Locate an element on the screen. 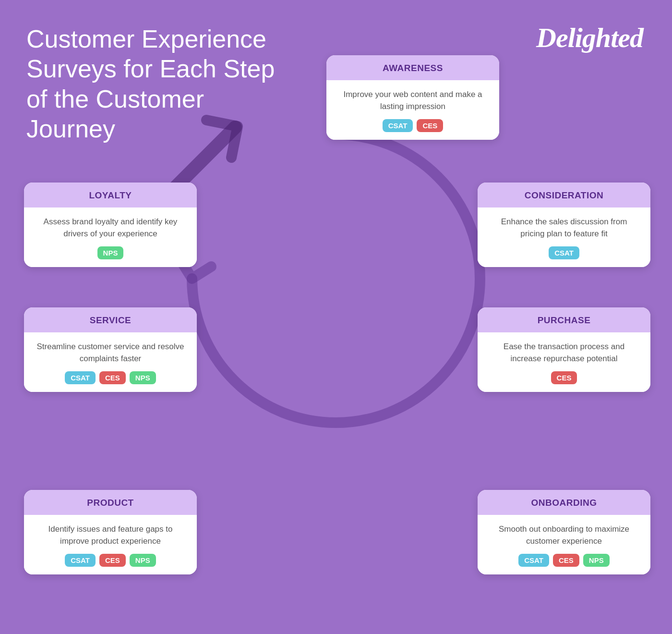  card-awareness-badges: CSAT CES is located at coordinates (413, 126).